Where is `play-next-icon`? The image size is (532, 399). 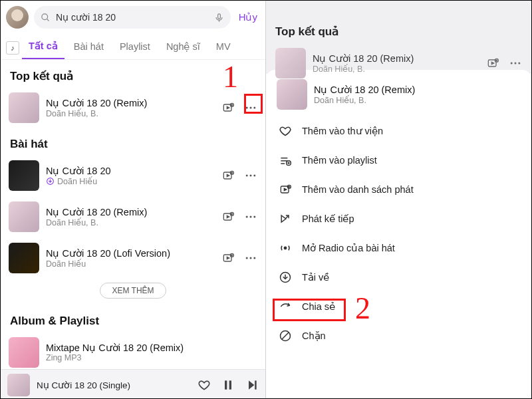 play-next-icon is located at coordinates (285, 219).